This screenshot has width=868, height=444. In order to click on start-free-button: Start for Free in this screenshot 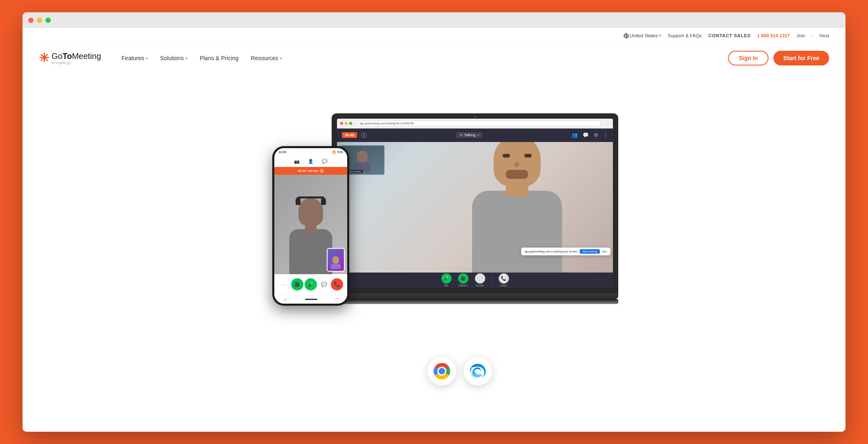, I will do `click(801, 58)`.